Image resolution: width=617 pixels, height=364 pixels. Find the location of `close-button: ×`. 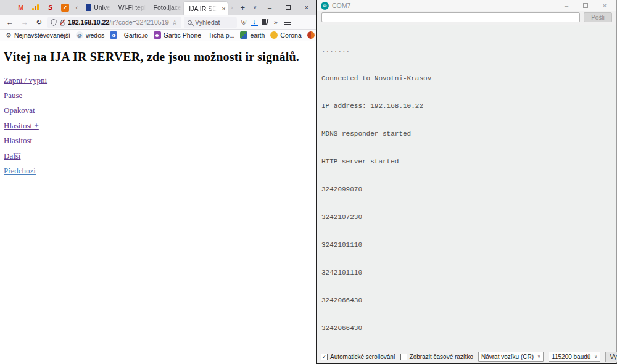

close-button: × is located at coordinates (307, 7).